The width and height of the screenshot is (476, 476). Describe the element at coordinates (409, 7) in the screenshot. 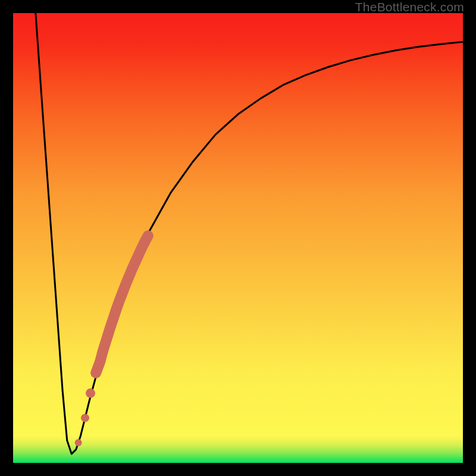

I see `watermark-text: TheBottleneck.com` at that location.